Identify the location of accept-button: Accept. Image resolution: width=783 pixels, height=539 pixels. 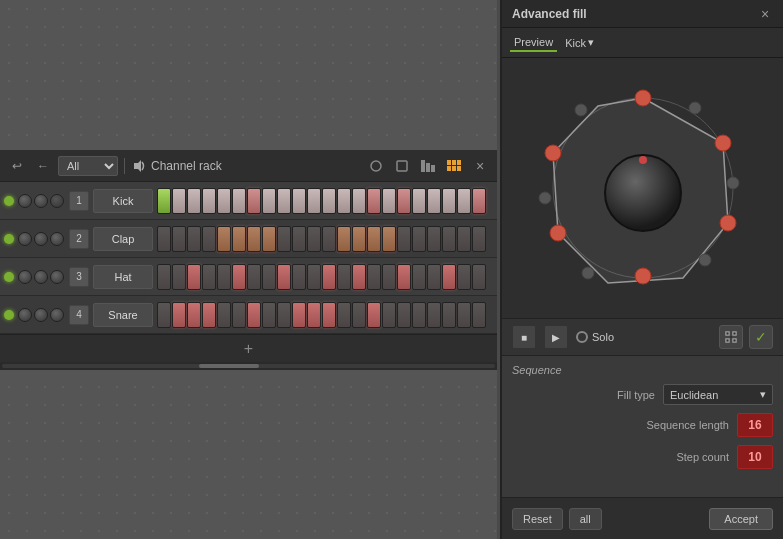
(741, 519).